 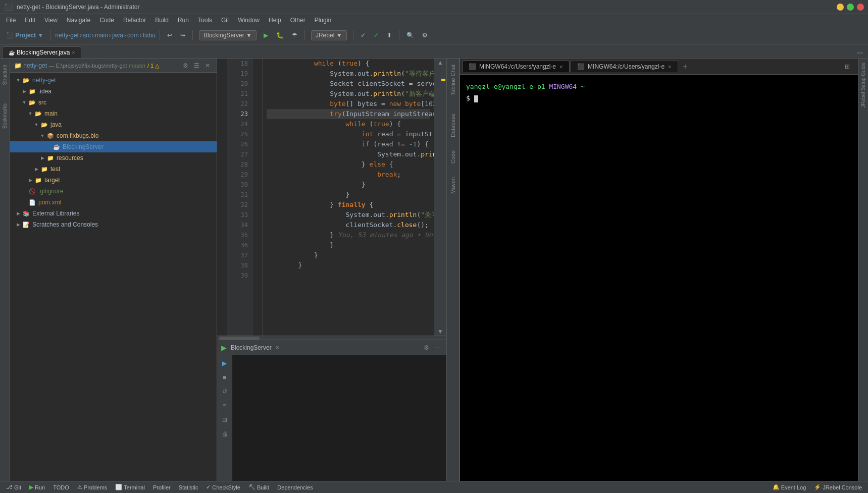 What do you see at coordinates (389, 35) in the screenshot?
I see `git-push: ⬆` at bounding box center [389, 35].